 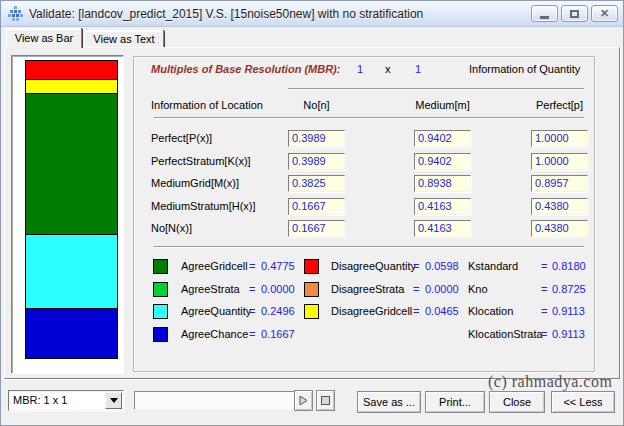 What do you see at coordinates (544, 14) in the screenshot?
I see `minimize-button` at bounding box center [544, 14].